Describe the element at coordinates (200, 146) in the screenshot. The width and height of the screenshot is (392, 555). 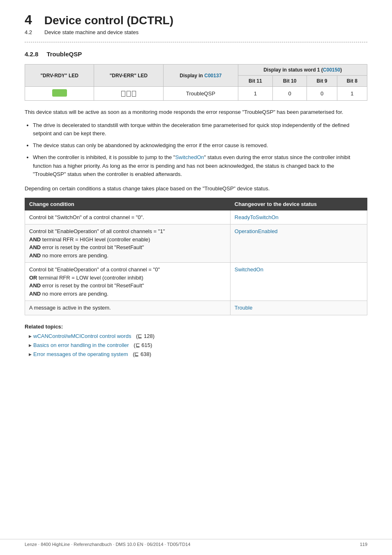
I see `bullet-item-2: The device status can only be abandoned …` at that location.